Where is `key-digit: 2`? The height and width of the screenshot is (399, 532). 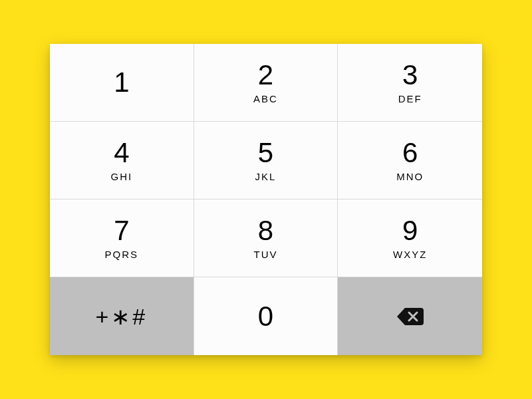 key-digit: 2 is located at coordinates (266, 75).